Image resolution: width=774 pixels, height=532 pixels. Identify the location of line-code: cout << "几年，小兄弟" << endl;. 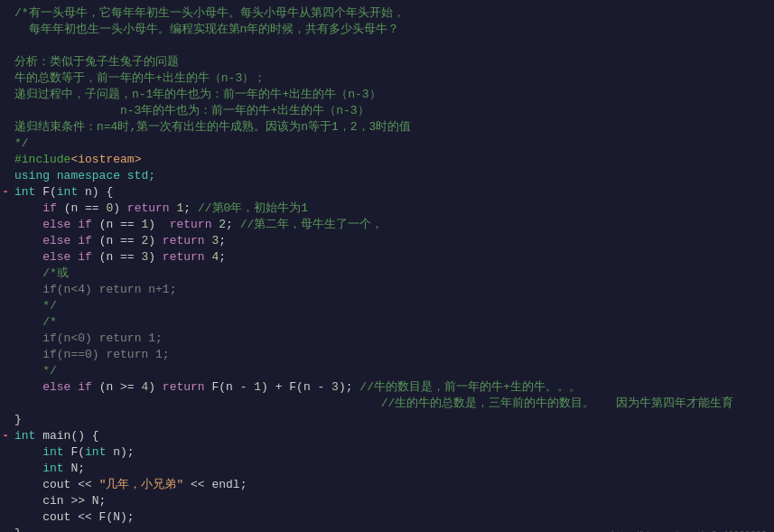
(128, 485).